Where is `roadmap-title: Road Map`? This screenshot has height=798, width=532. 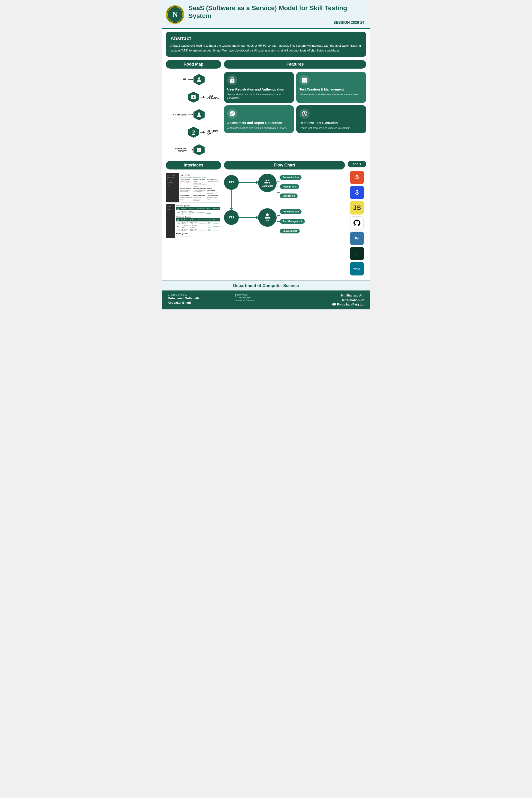
roadmap-title: Road Map is located at coordinates (193, 64).